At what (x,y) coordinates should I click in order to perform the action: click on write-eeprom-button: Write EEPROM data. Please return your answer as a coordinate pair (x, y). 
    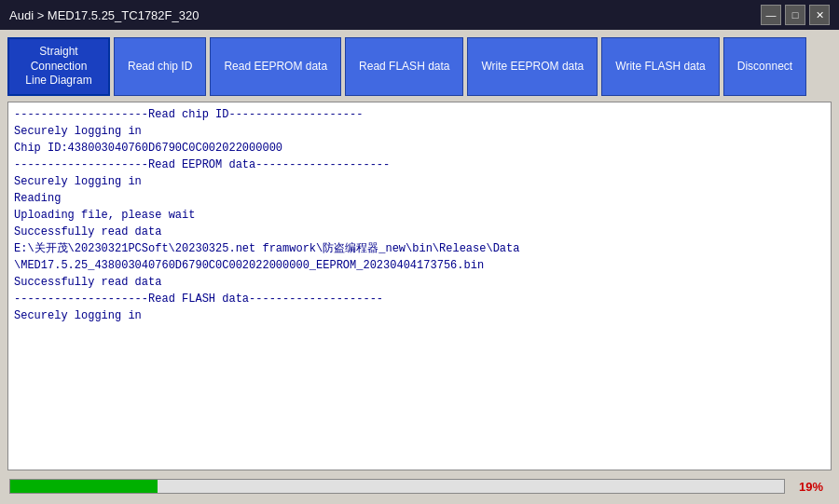
    Looking at the image, I should click on (532, 67).